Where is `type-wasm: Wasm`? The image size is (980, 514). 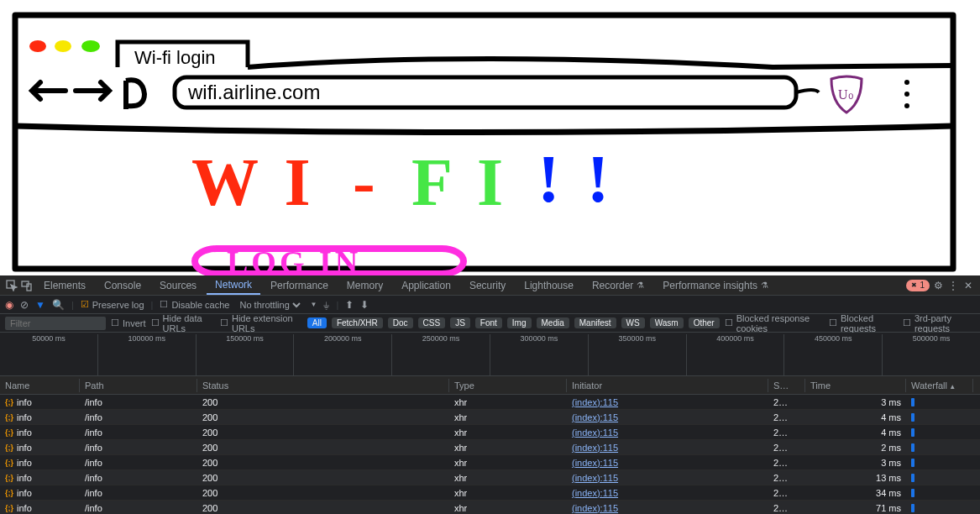
type-wasm: Wasm is located at coordinates (667, 323).